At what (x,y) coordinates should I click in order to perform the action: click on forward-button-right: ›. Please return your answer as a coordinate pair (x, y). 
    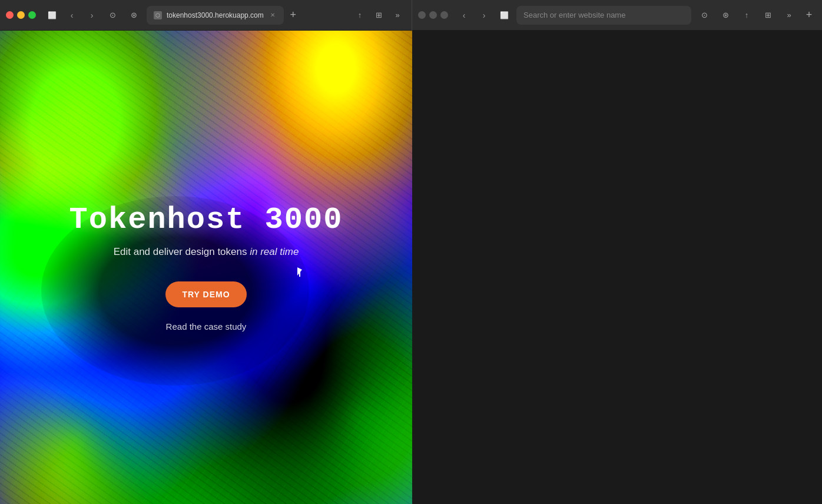
    Looking at the image, I should click on (484, 15).